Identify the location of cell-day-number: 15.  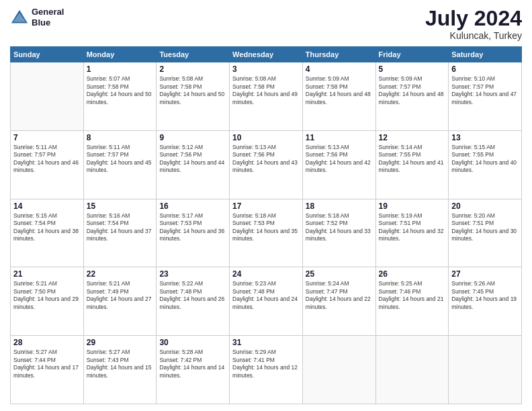
(120, 206).